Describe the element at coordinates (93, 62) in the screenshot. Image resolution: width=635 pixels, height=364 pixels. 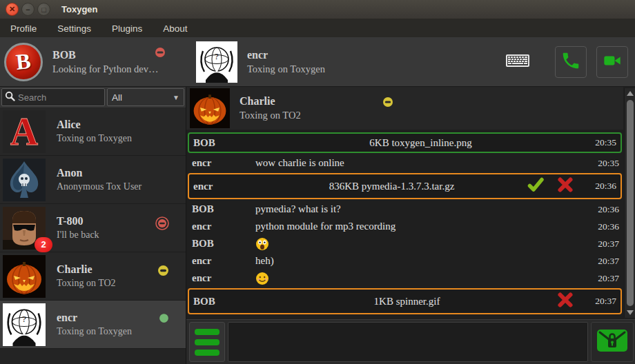
I see `self-profile: B BOB Looking for Python dev…` at that location.